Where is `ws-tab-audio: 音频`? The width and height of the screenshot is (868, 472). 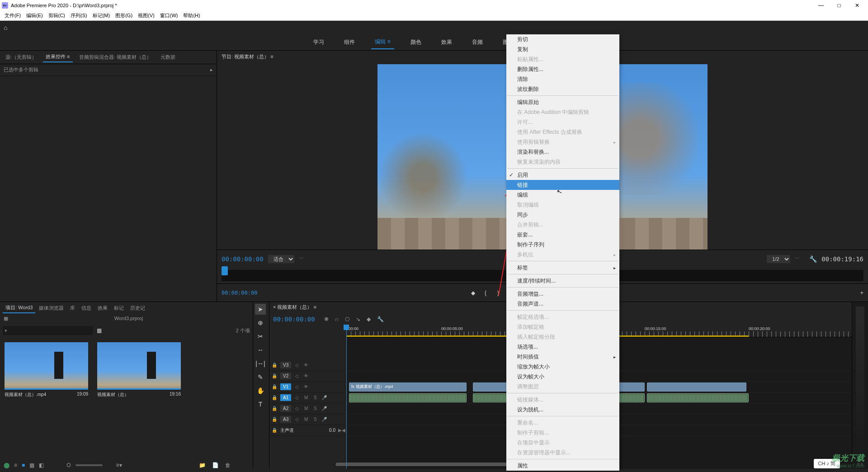 ws-tab-audio: 音频 is located at coordinates (477, 42).